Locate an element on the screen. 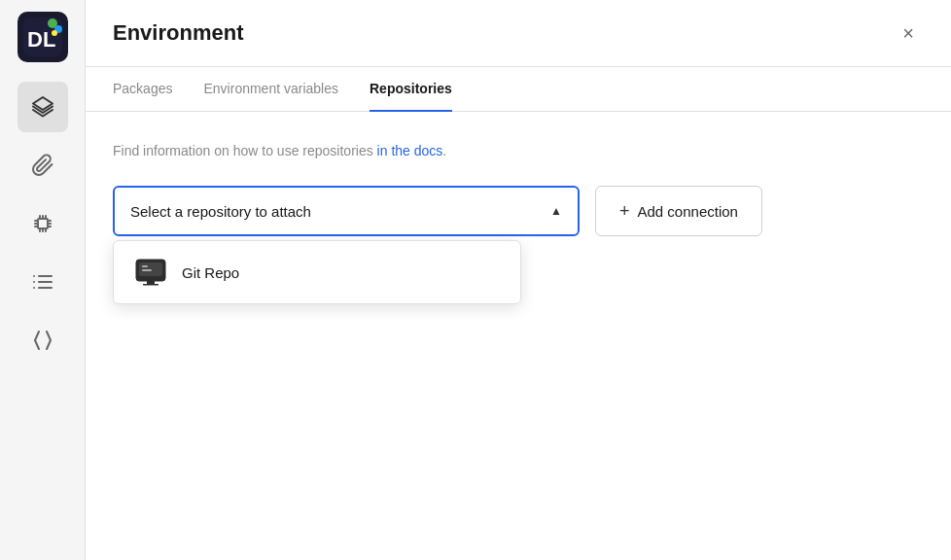 Image resolution: width=951 pixels, height=560 pixels. plus-icon: + is located at coordinates (624, 212).